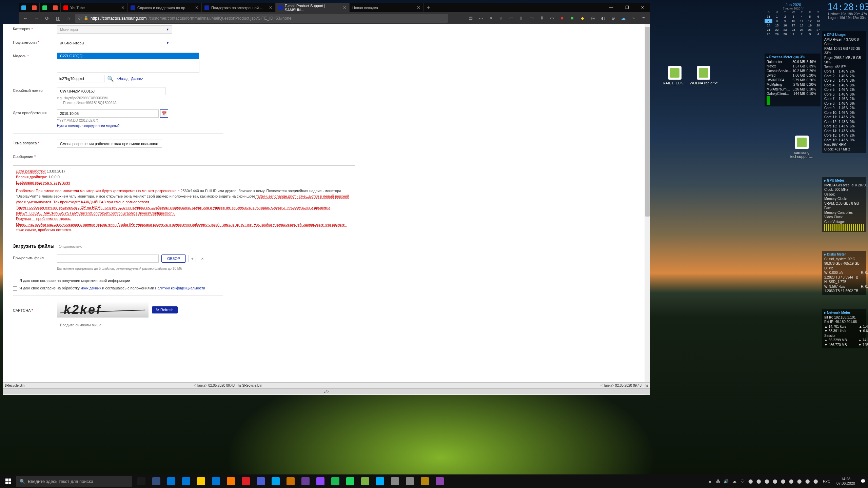  Describe the element at coordinates (202, 259) in the screenshot. I see `remove-file-button: ×` at that location.